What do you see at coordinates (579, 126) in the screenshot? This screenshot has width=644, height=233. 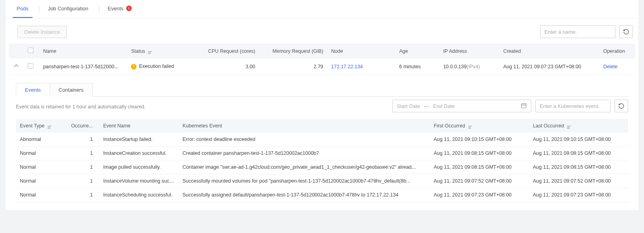 I see `col-last-occurred: Last Occurred` at bounding box center [579, 126].